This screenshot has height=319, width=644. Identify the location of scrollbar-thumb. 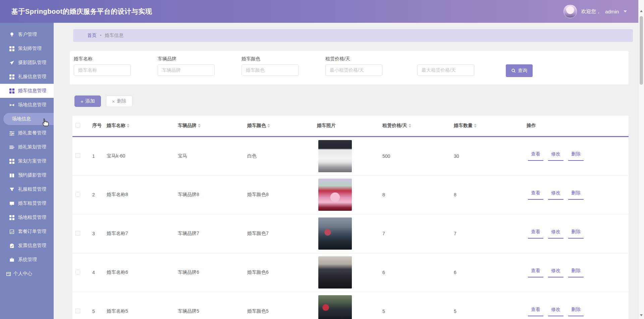
(641, 50).